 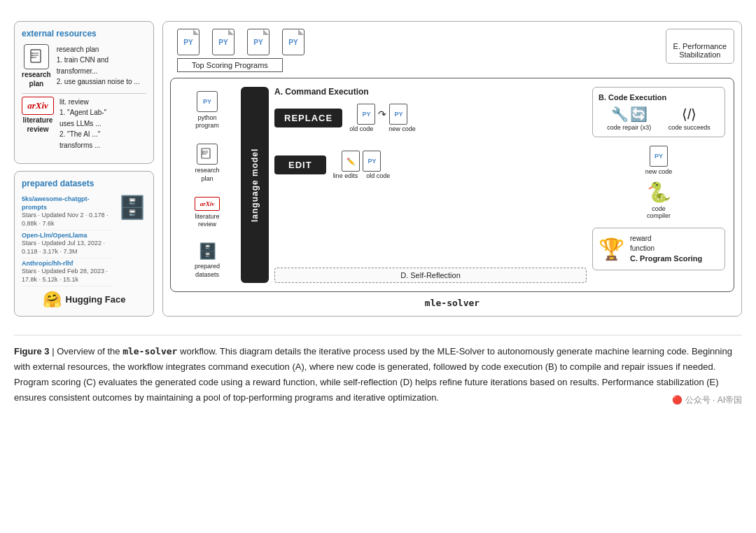 What do you see at coordinates (430, 92) in the screenshot?
I see `section-a-label: A. Command Execution` at bounding box center [430, 92].